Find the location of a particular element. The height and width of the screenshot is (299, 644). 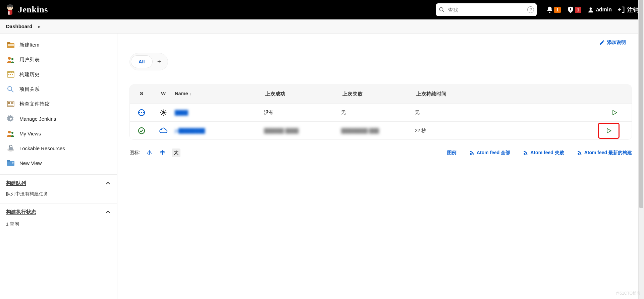

feed-failures: Atom feed 失败 is located at coordinates (543, 153).